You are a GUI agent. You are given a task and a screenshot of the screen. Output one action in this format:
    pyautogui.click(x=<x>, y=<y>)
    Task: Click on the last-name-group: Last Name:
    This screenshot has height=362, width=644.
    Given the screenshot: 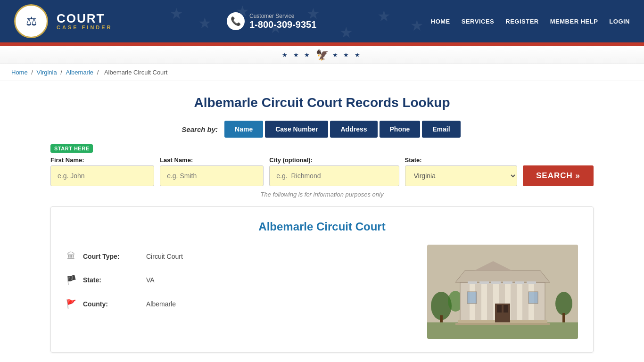 What is the action you would take?
    pyautogui.click(x=212, y=172)
    